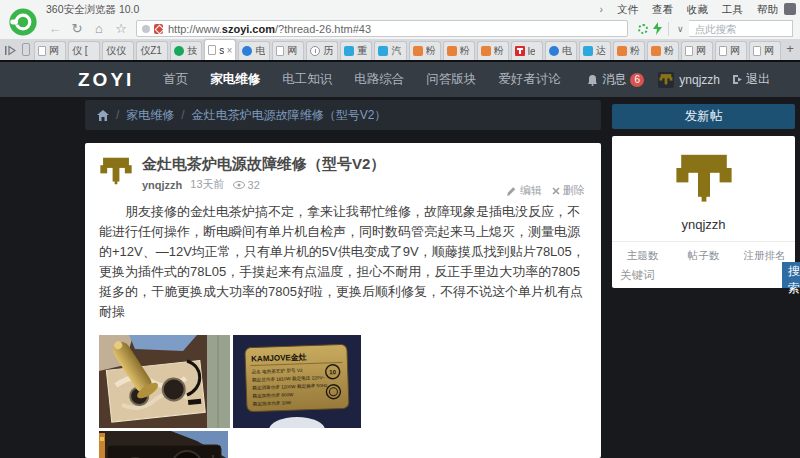 The height and width of the screenshot is (458, 800). Describe the element at coordinates (356, 50) in the screenshot. I see `browser-tab: 重` at that location.